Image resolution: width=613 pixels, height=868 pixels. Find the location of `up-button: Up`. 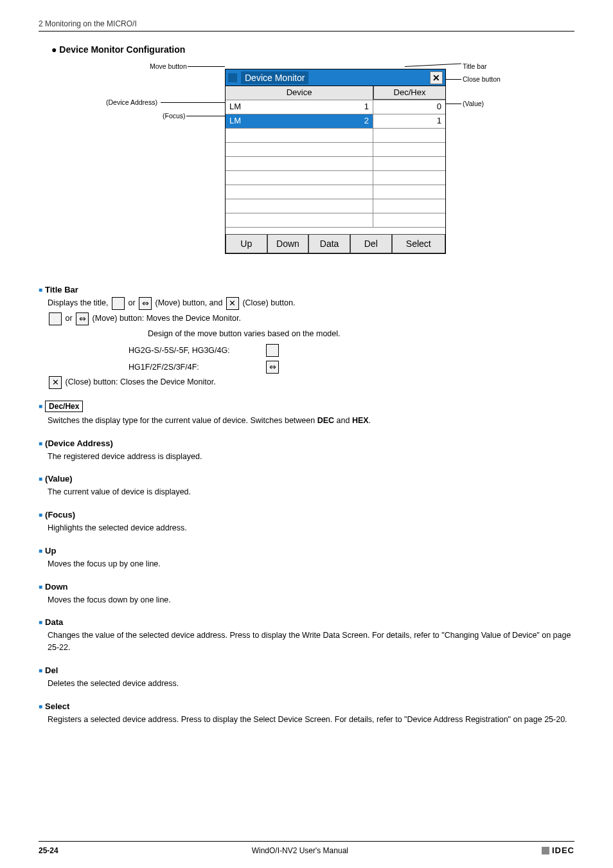

up-button: Up is located at coordinates (247, 244).